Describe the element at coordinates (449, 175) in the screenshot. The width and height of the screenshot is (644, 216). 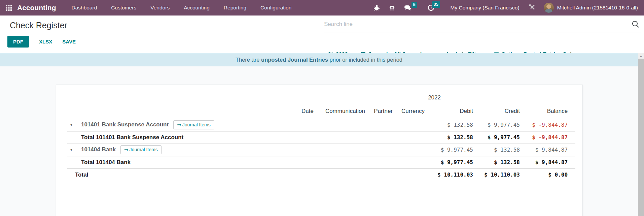
I see `debit-amount: $ 10,110.03` at that location.